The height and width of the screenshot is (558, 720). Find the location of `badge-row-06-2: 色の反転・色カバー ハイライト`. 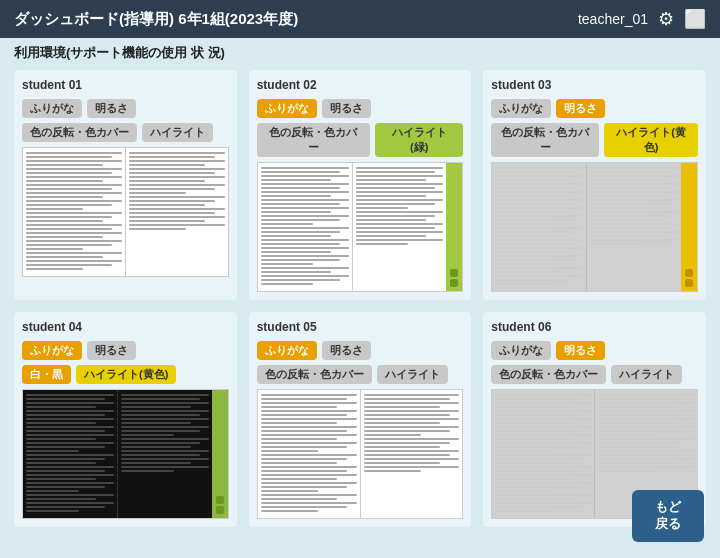

badge-row-06-2: 色の反転・色カバー ハイライト is located at coordinates (594, 374).